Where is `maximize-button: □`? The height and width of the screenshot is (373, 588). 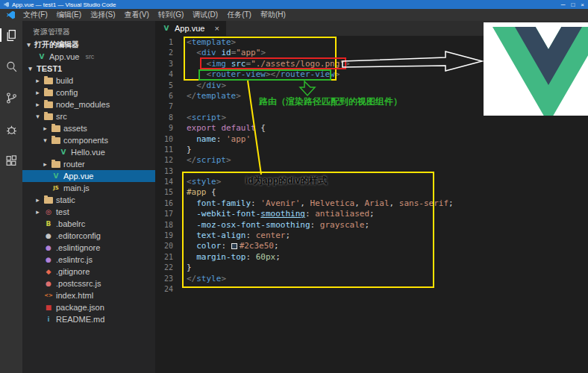
maximize-button: □ is located at coordinates (573, 4).